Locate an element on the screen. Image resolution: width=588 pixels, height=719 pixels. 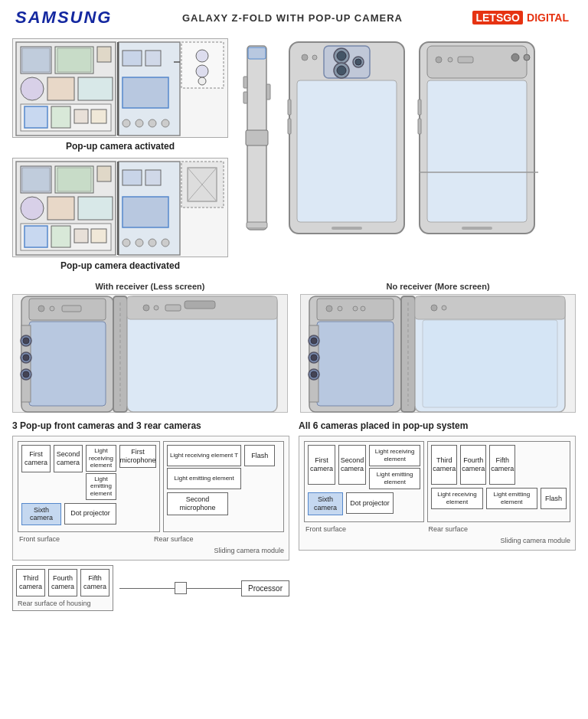
cell-first-camera: First camera is located at coordinates (36, 459).